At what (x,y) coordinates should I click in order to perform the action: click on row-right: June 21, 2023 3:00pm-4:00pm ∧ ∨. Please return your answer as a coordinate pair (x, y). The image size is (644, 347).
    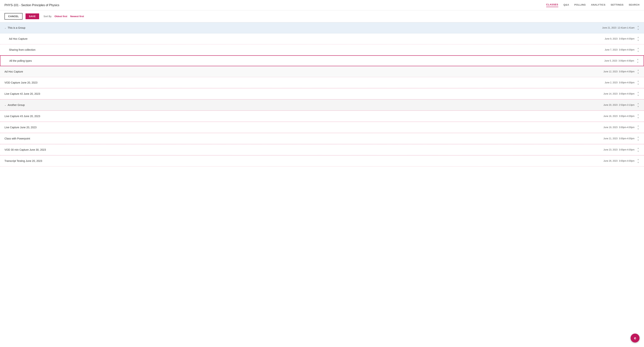
    Looking at the image, I should click on (622, 139).